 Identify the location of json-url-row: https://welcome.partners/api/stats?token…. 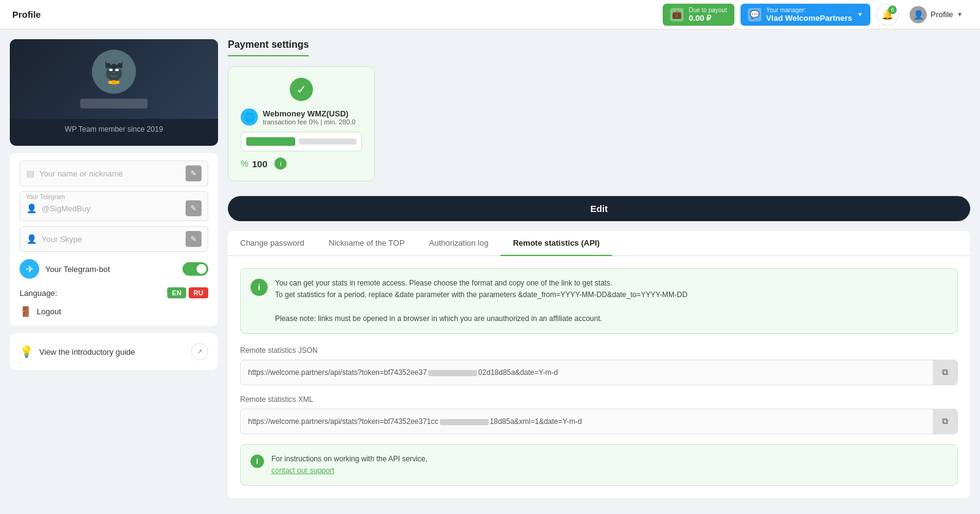
(599, 372).